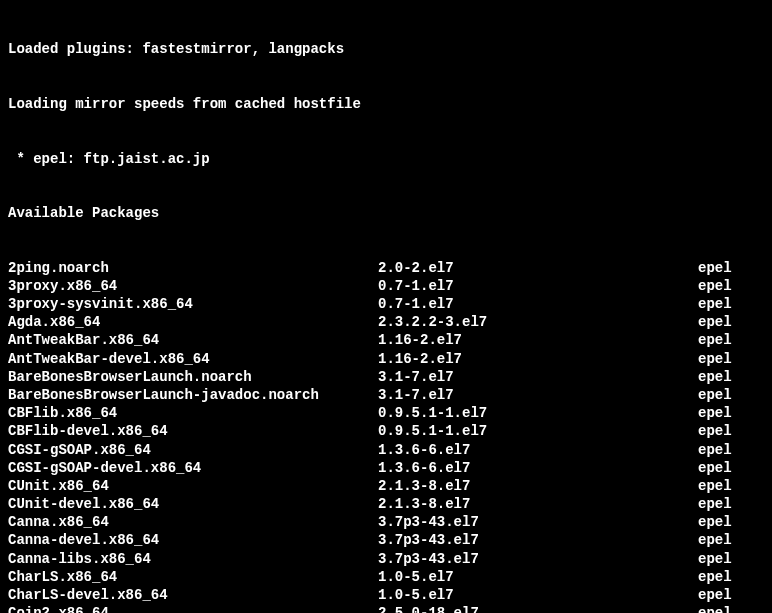 This screenshot has height=613, width=772. I want to click on package-name: Canna-devel.x86_64, so click(193, 540).